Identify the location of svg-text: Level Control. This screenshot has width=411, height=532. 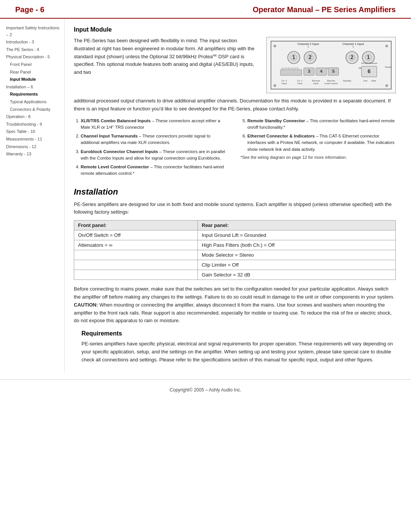
(331, 83).